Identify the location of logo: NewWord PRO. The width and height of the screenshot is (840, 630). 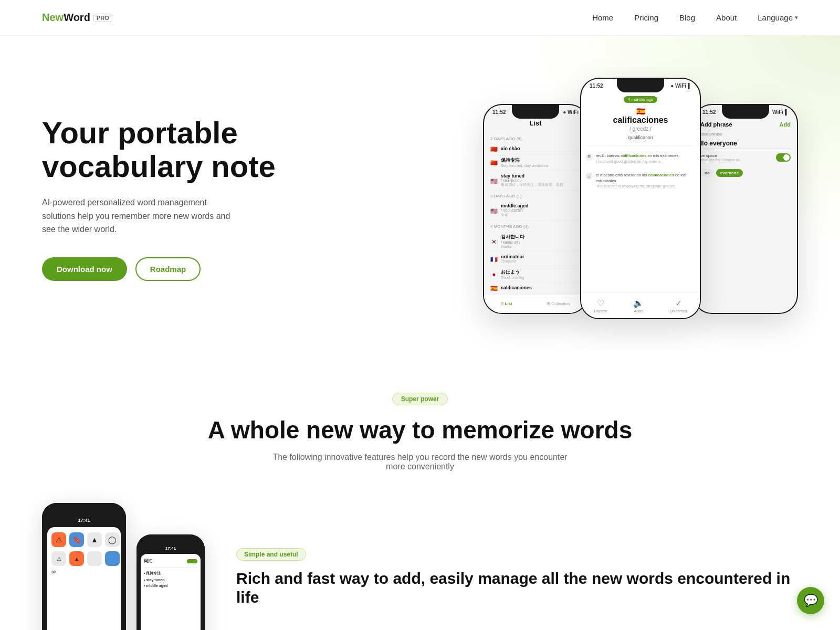
(77, 18).